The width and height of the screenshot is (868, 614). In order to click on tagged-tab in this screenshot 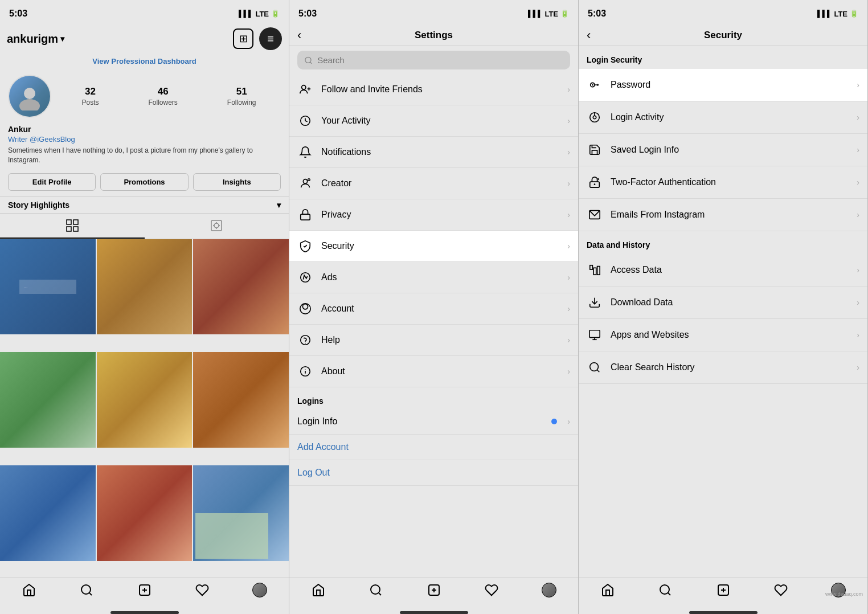, I will do `click(217, 226)`.